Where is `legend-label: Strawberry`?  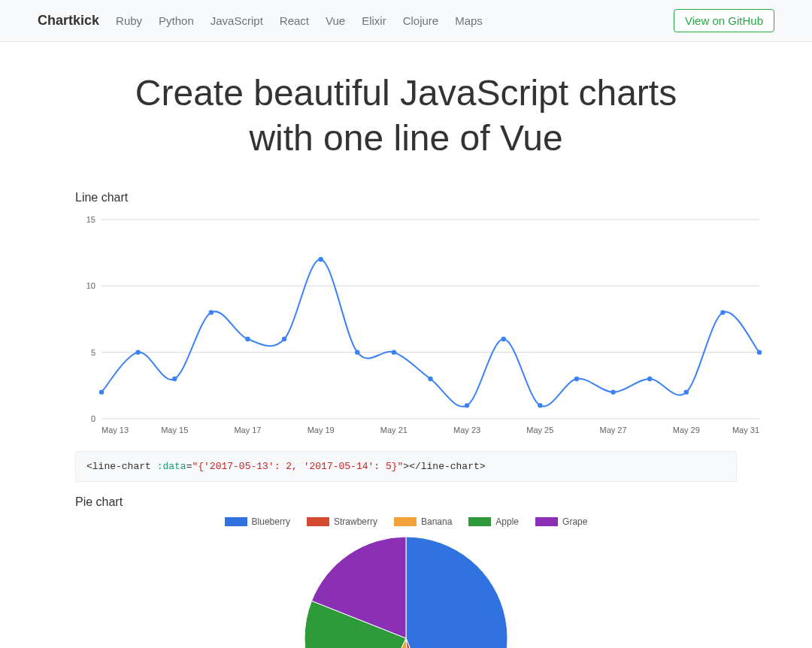
legend-label: Strawberry is located at coordinates (356, 522).